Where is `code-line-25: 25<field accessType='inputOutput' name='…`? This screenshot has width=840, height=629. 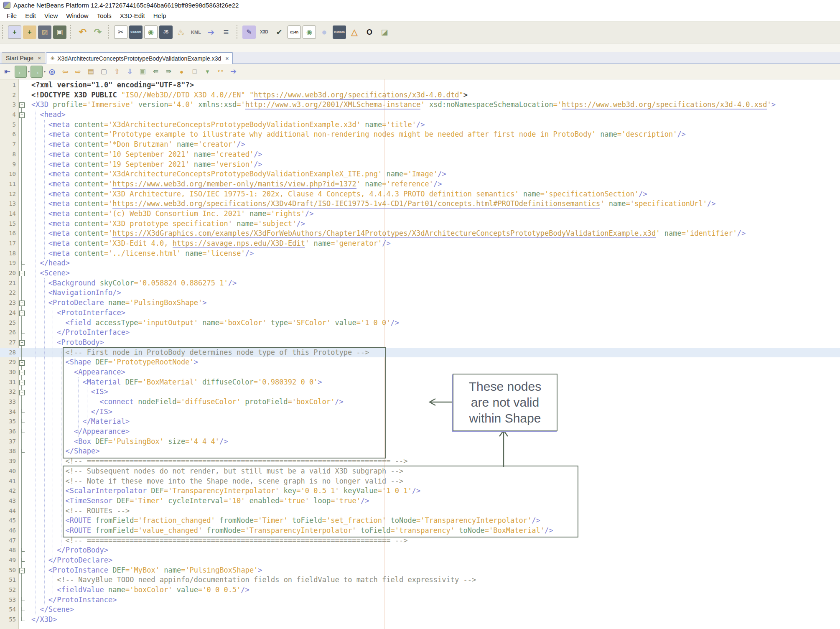
code-line-25: 25<field accessType='inputOutput' name='… is located at coordinates (420, 323).